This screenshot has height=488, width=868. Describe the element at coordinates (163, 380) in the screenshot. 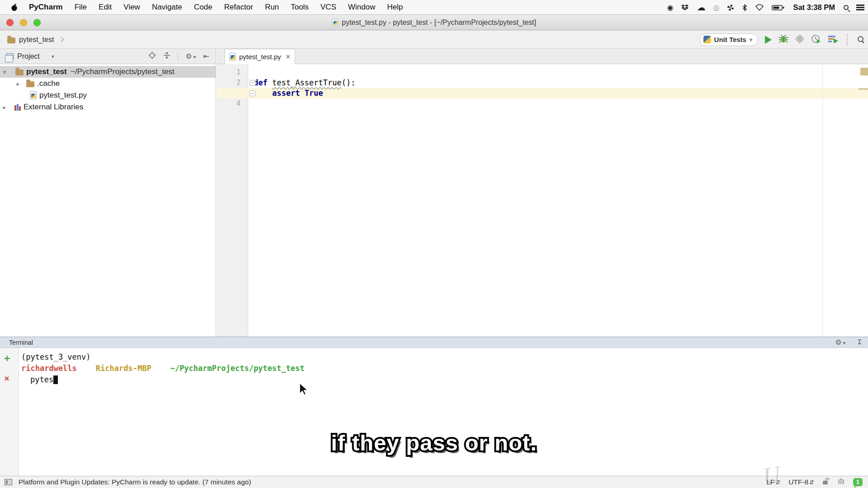

I see `terminal-command-line: pytes` at that location.